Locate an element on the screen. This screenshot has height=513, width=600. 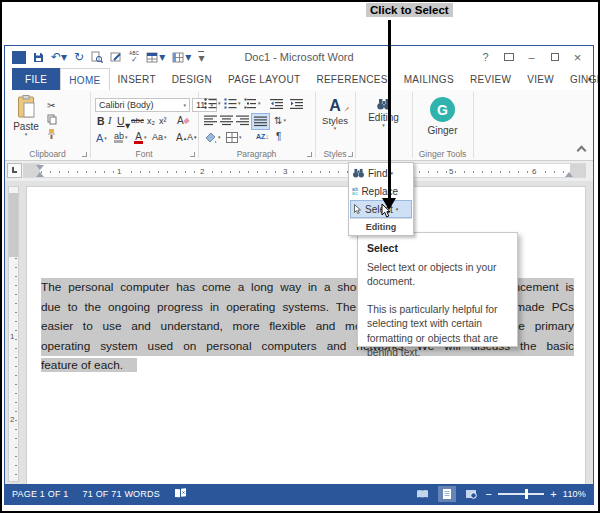
find-icon is located at coordinates (358, 173).